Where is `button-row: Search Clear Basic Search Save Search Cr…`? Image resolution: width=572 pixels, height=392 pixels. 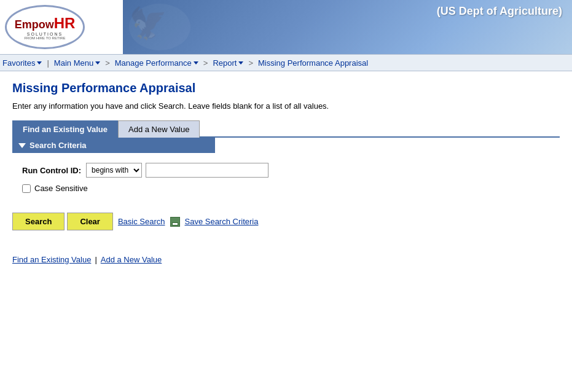
button-row: Search Clear Basic Search Save Search Cr… is located at coordinates (286, 221).